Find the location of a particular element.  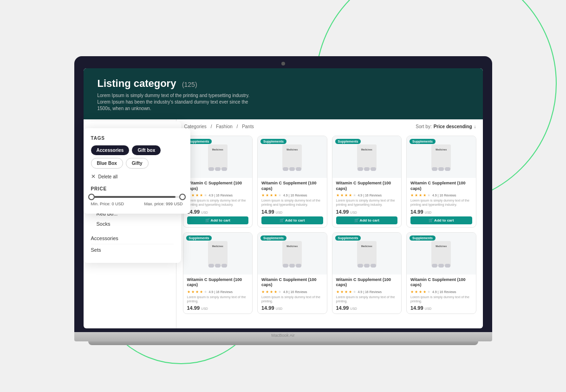

page-description: Lorem Ipsum is simply dummy text of the … is located at coordinates (176, 102).